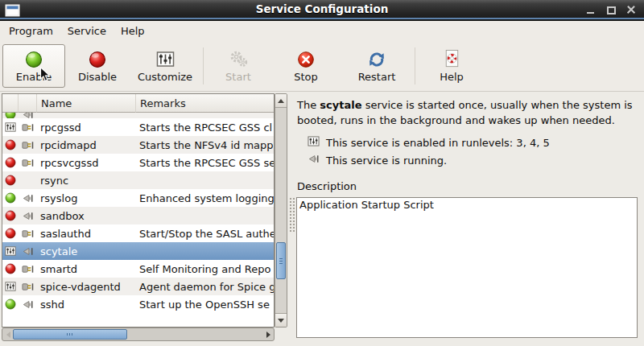  Describe the element at coordinates (204, 233) in the screenshot. I see `service-remarks: Start/Stop the SASL authe` at that location.